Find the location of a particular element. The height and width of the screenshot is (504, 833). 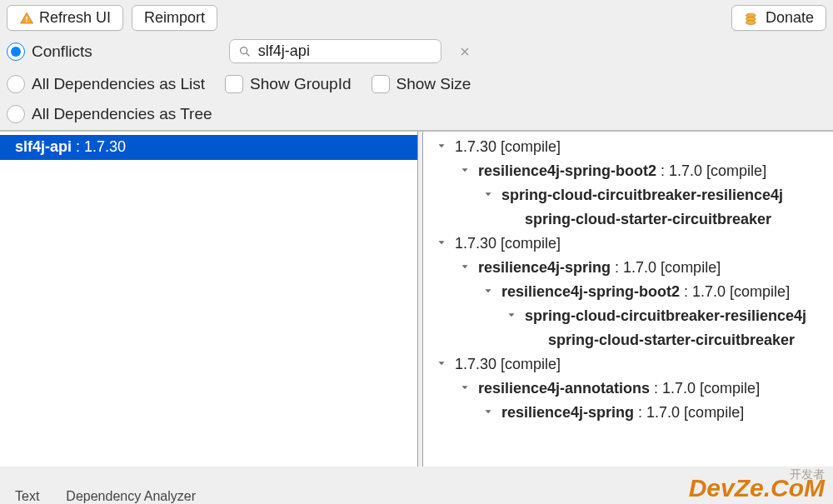

tab-text: Text is located at coordinates (27, 497).